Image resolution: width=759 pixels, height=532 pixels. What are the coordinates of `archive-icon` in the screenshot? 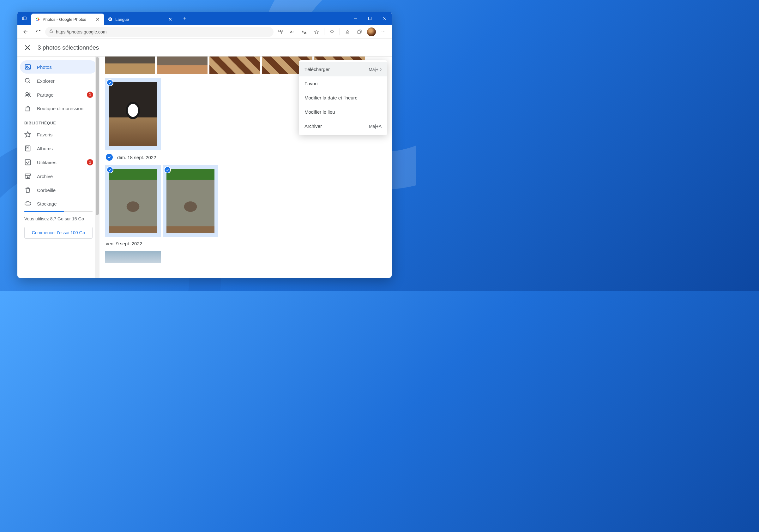 It's located at (28, 176).